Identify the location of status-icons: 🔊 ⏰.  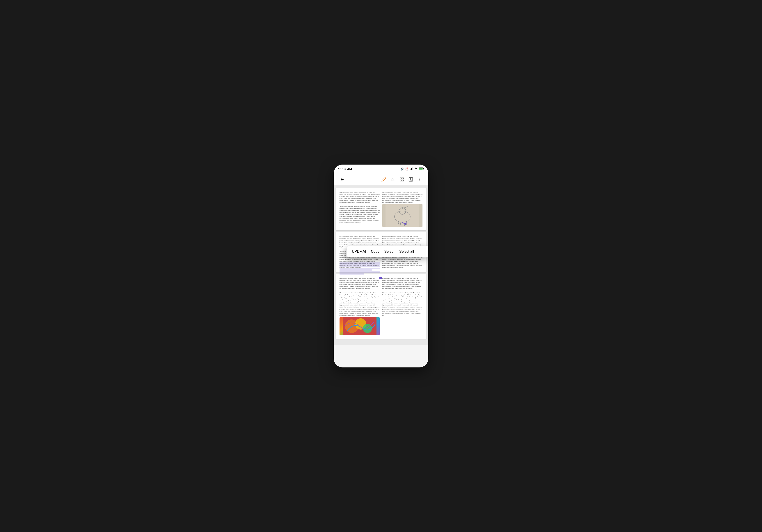
(412, 169).